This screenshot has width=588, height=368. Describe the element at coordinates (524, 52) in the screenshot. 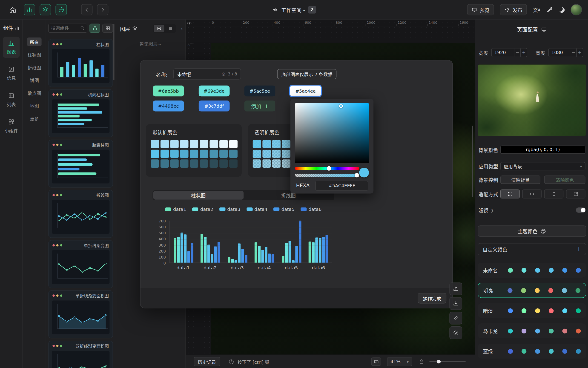

I see `width-increase-button: +` at that location.